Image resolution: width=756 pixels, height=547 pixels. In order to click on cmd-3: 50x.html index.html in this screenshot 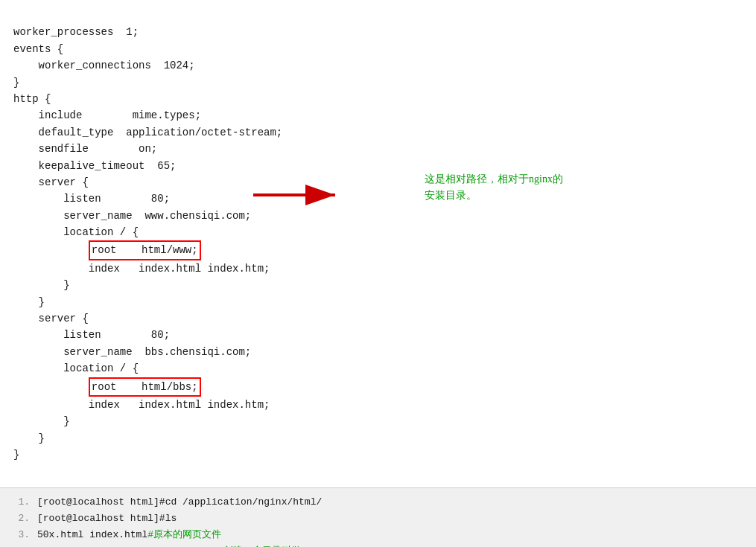, I will do `click(92, 535)`.